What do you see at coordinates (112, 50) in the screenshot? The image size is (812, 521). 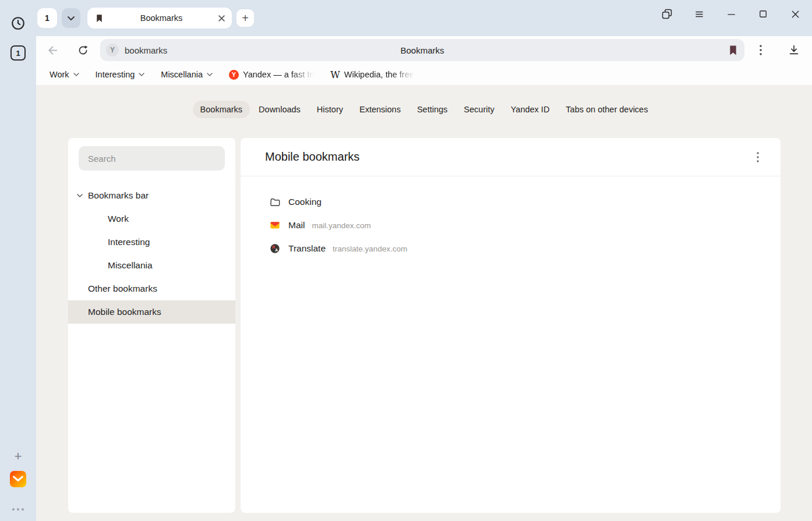 I see `site-favicon: Y` at bounding box center [112, 50].